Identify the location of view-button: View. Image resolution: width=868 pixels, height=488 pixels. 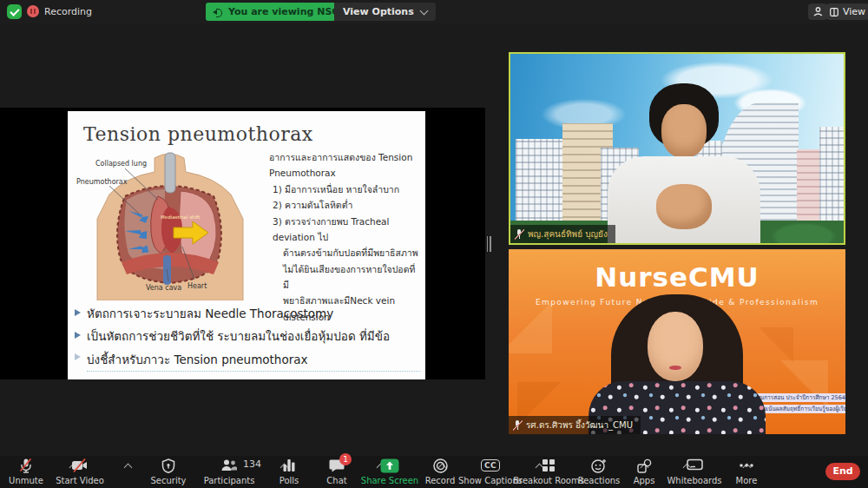
(845, 12).